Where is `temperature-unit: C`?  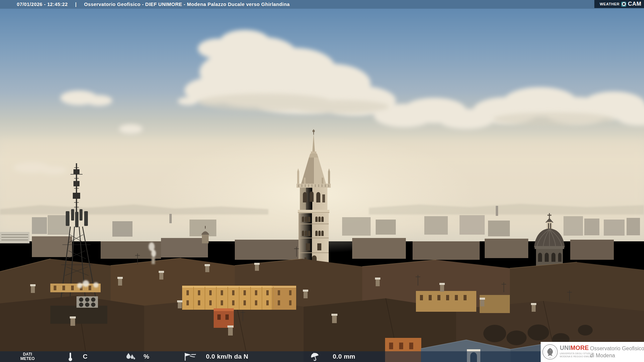 temperature-unit: C is located at coordinates (85, 357).